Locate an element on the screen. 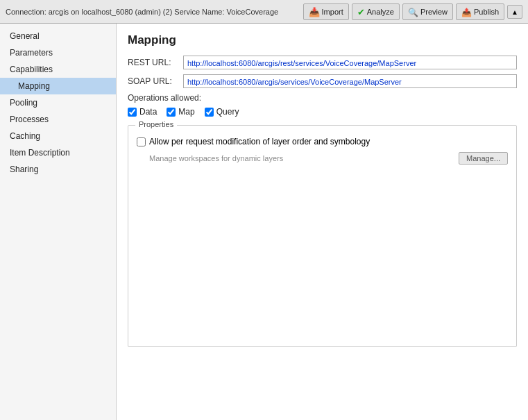 This screenshot has height=420, width=528. sidebar-item-general: General is located at coordinates (58, 36).